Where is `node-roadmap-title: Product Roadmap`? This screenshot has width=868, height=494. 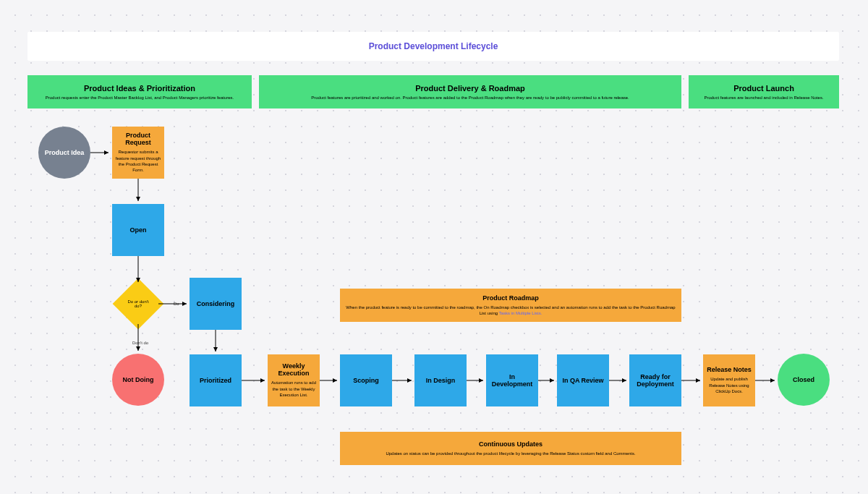 node-roadmap-title: Product Roadmap is located at coordinates (511, 298).